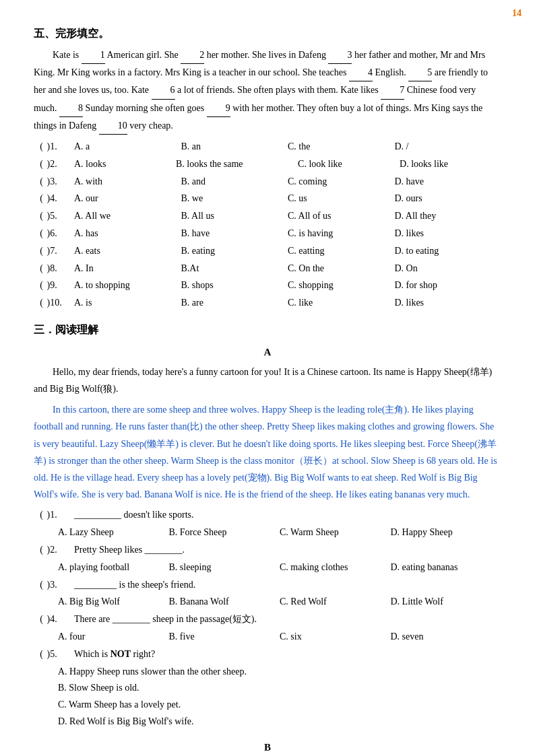  What do you see at coordinates (93, 55) in the screenshot?
I see `blank-1: 1` at bounding box center [93, 55].